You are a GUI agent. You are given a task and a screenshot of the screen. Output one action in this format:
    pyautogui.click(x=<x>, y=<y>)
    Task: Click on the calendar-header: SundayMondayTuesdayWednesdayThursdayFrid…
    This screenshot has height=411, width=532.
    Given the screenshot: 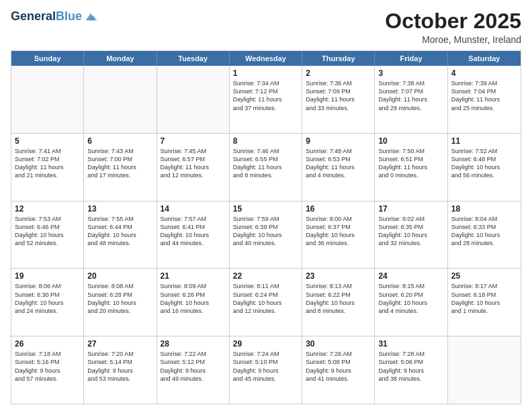 What is the action you would take?
    pyautogui.click(x=266, y=58)
    